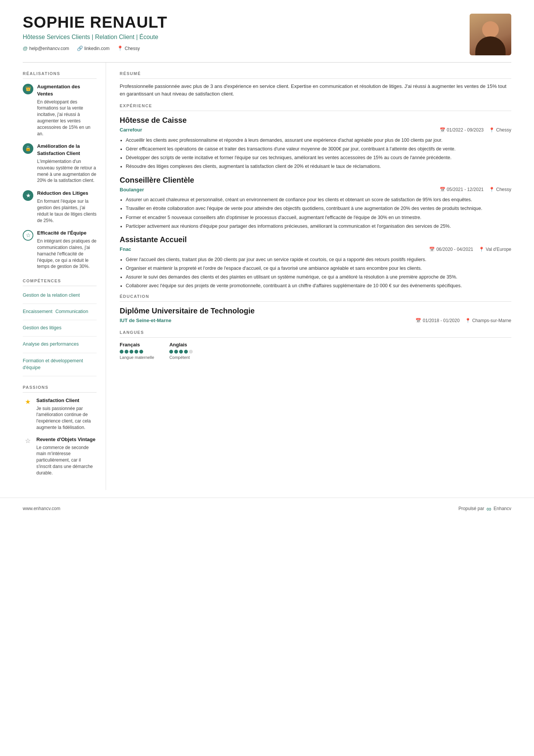 The image size is (534, 756). I want to click on realisation-title-2: Amélioration de la Satisfaction Client, so click(67, 150).